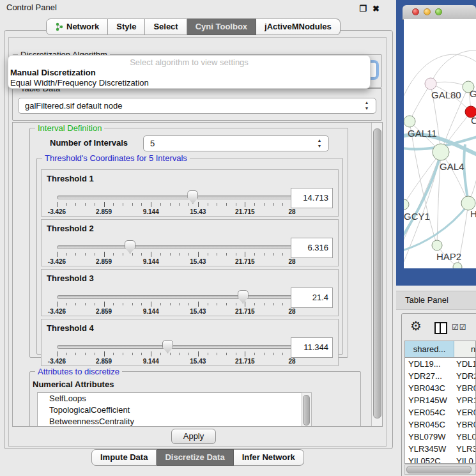 This screenshot has width=476, height=476. Describe the element at coordinates (473, 213) in the screenshot. I see `label-partial-h: H` at that location.